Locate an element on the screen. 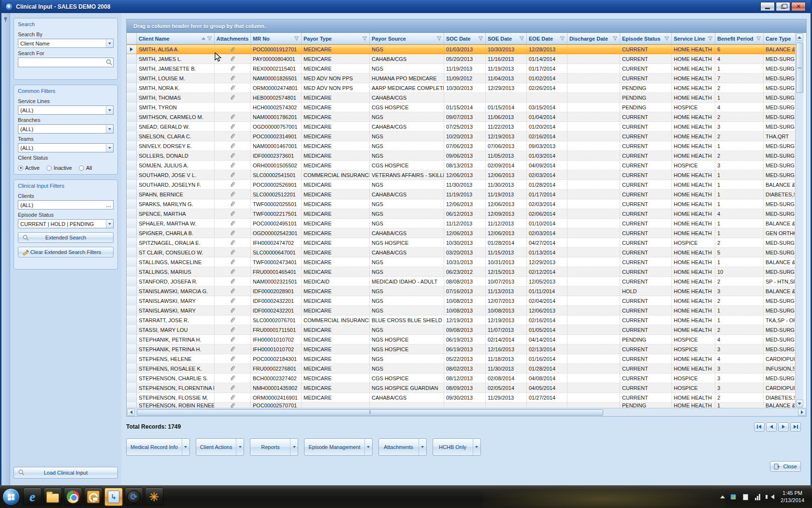 The image size is (812, 508). table-row: SMITHSON, CARMELO M. NAM00001786201 MEDI… is located at coordinates (461, 117).